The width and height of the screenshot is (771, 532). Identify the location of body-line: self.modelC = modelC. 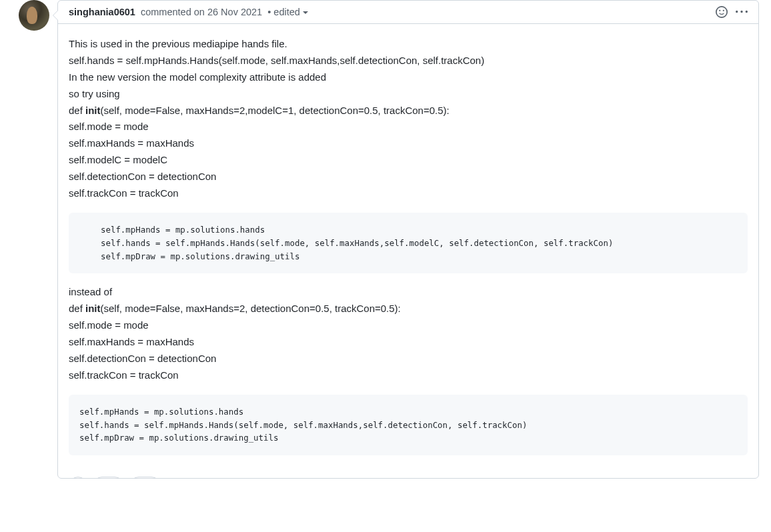
(408, 160).